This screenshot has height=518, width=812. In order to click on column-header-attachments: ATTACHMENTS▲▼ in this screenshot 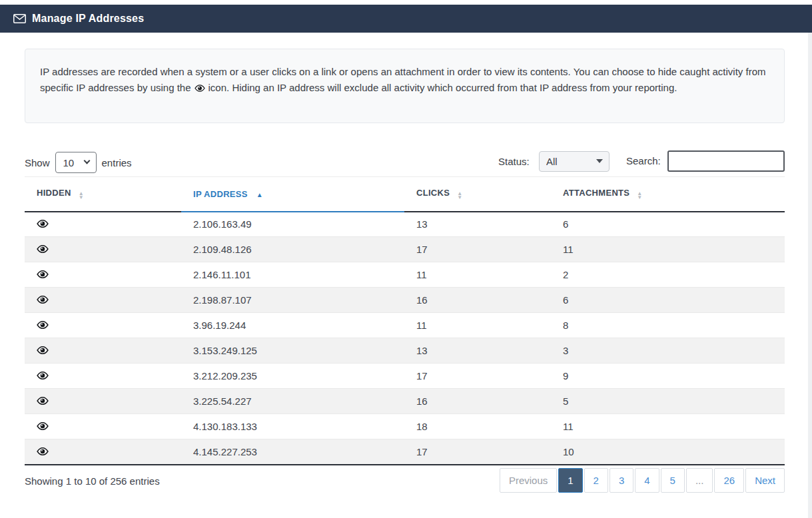, I will do `click(667, 194)`.